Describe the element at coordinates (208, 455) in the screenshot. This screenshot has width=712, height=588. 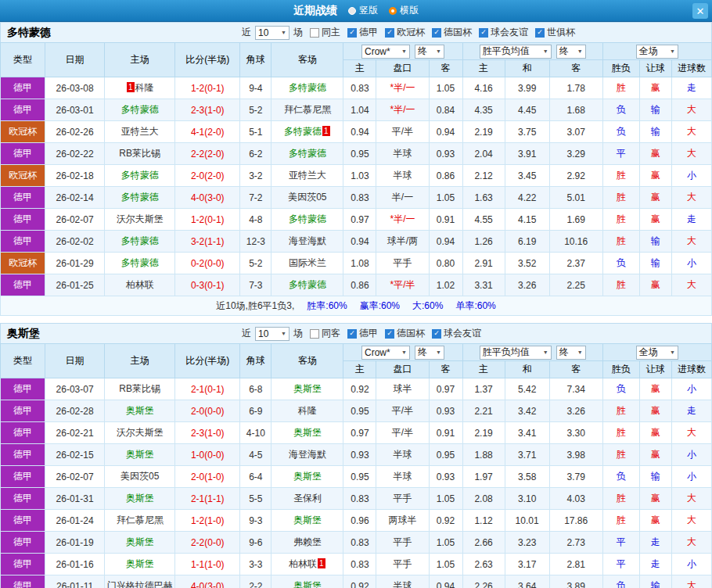
I see `match-score: 1-0(0-0)` at that location.